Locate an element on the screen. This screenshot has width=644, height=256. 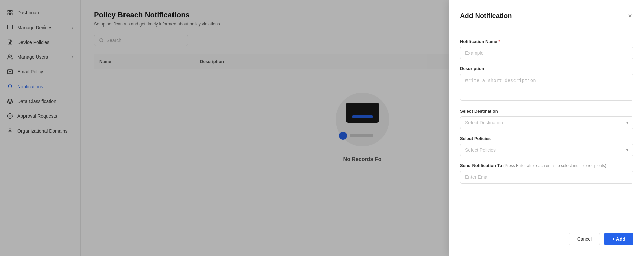
notification-name-group: Notification Name * is located at coordinates (547, 49).